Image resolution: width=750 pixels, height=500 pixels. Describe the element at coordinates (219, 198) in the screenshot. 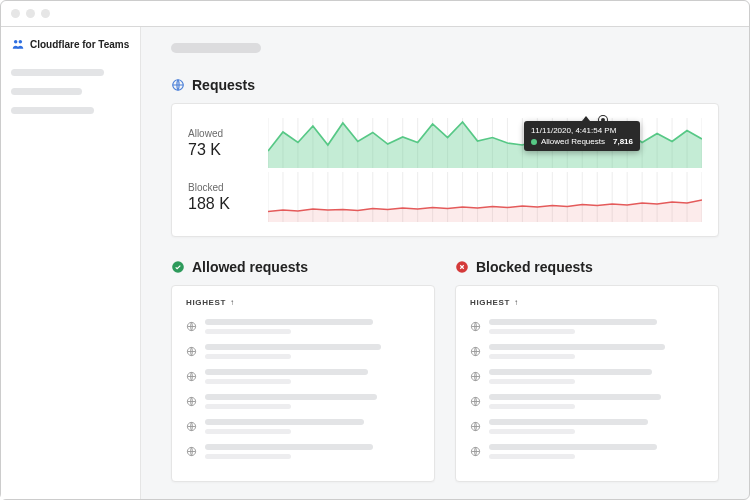

I see `blocked-meta: Blocked 188 K` at that location.